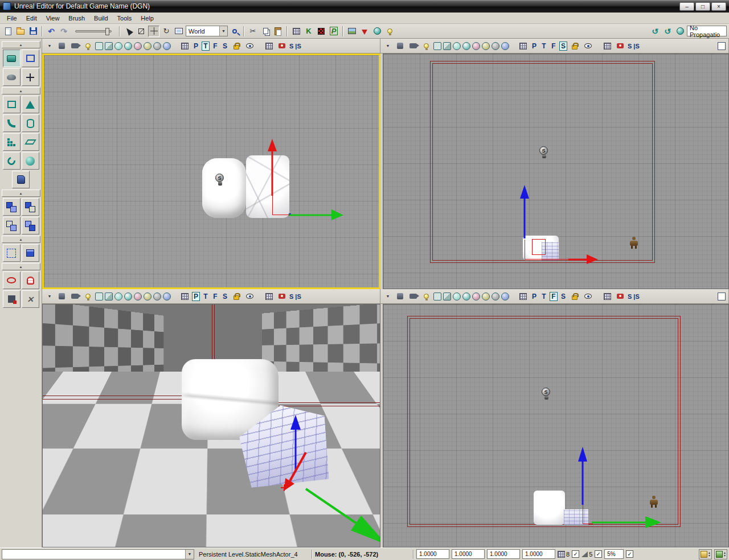  I want to click on rotation-grid-checkbox: ✓, so click(598, 554).